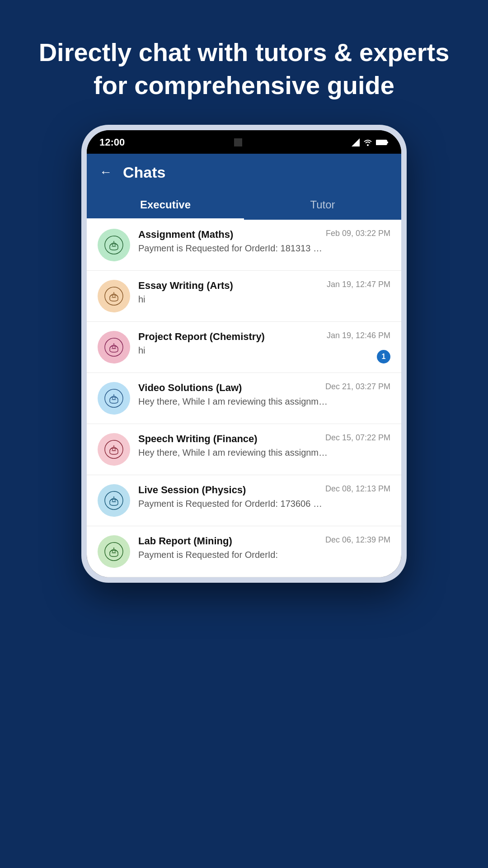 The height and width of the screenshot is (868, 488). Describe the element at coordinates (233, 555) in the screenshot. I see `chat-preview: Payment is Requested for OrderId:` at that location.